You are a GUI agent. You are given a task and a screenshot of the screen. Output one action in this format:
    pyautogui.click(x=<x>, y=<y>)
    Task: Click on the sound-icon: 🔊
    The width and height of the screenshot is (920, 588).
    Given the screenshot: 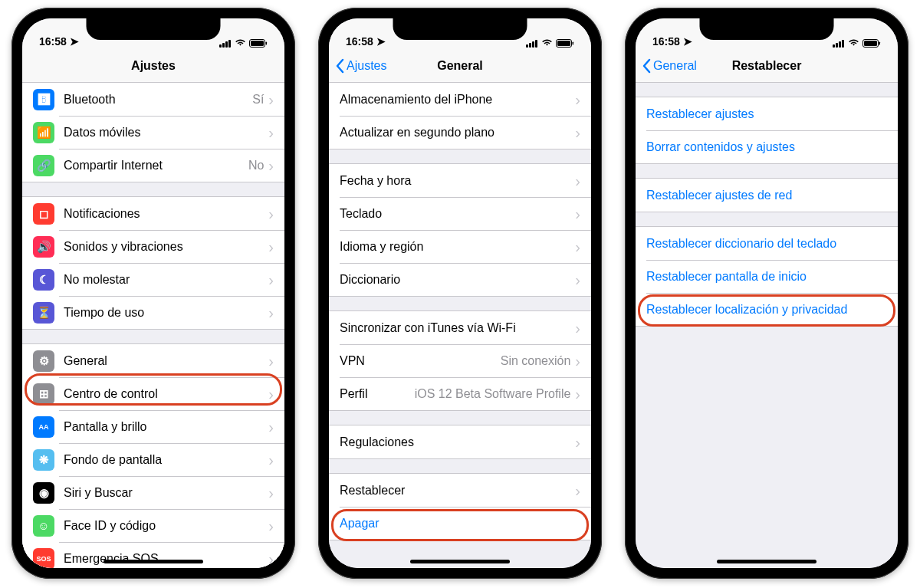 What is the action you would take?
    pyautogui.click(x=44, y=247)
    